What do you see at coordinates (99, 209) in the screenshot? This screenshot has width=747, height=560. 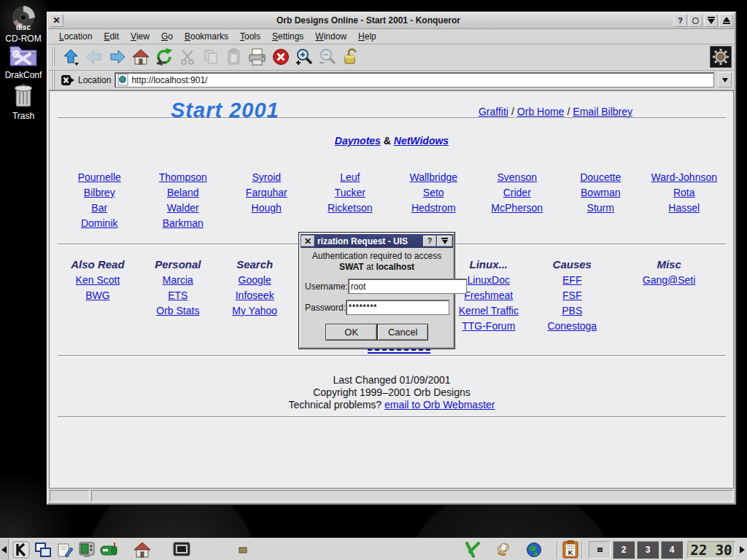 I see `link-name: Bar` at bounding box center [99, 209].